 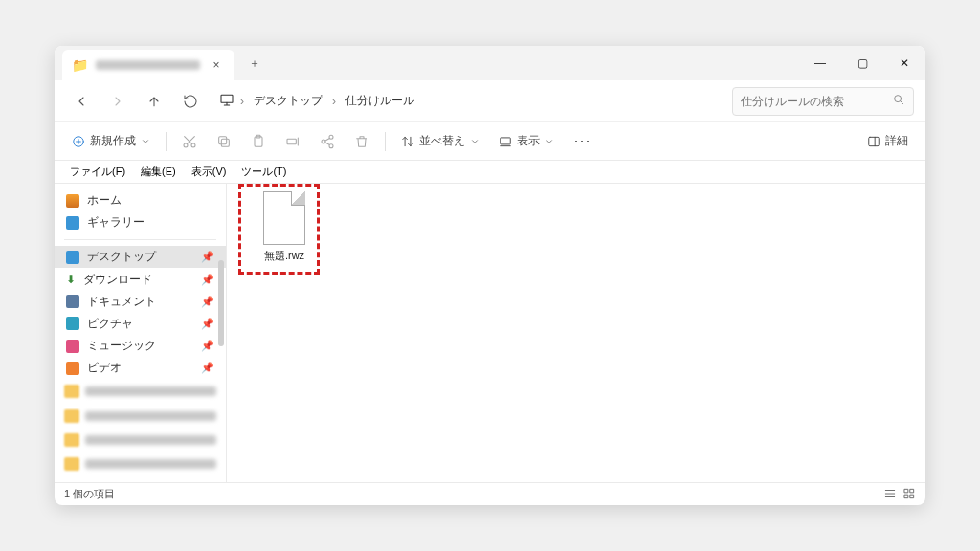 What do you see at coordinates (823, 101) in the screenshot?
I see `search-box` at bounding box center [823, 101].